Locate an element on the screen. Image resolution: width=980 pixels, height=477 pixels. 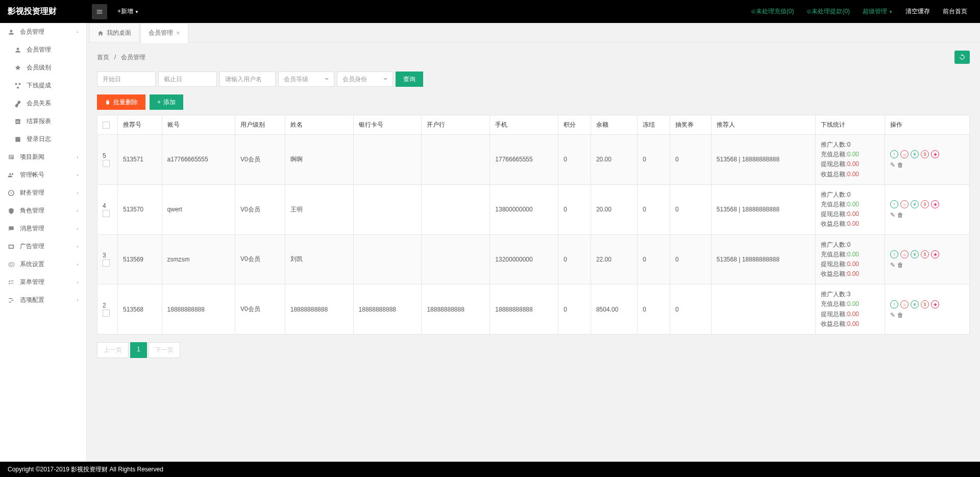
tab-desktop: 我的桌面 is located at coordinates (114, 33).